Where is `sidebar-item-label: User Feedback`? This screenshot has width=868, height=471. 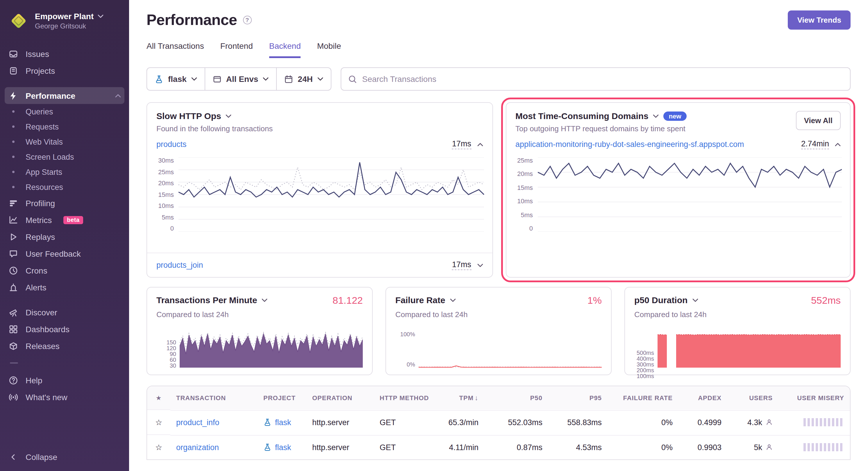 sidebar-item-label: User Feedback is located at coordinates (53, 254).